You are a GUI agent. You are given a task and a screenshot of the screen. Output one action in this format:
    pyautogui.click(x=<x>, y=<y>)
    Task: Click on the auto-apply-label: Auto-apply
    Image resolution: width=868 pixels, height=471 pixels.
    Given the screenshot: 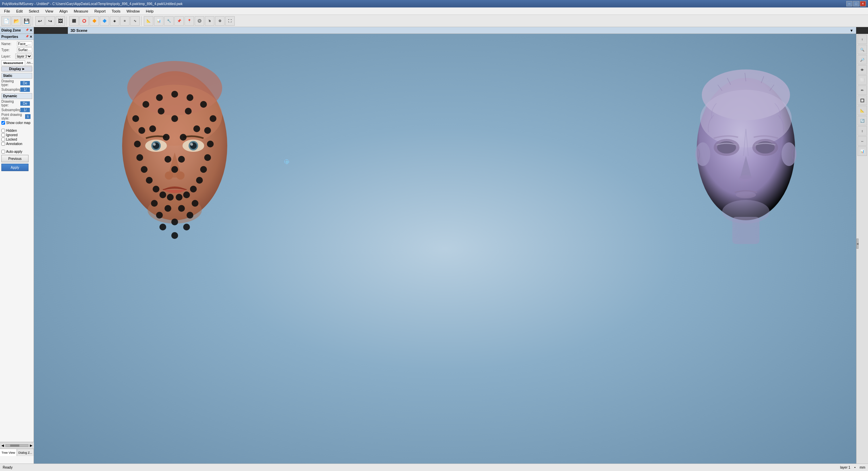 What is the action you would take?
    pyautogui.click(x=14, y=152)
    